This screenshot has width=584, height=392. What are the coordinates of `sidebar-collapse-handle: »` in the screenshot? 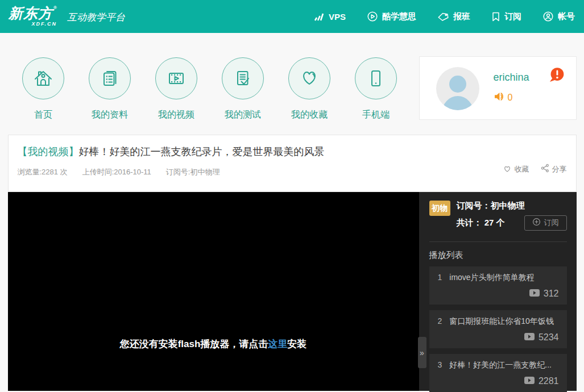 It's located at (422, 352).